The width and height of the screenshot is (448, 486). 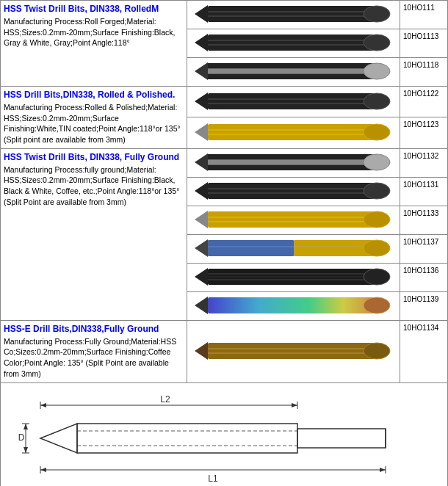 What do you see at coordinates (165, 399) in the screenshot?
I see `svg-text: L2` at bounding box center [165, 399].